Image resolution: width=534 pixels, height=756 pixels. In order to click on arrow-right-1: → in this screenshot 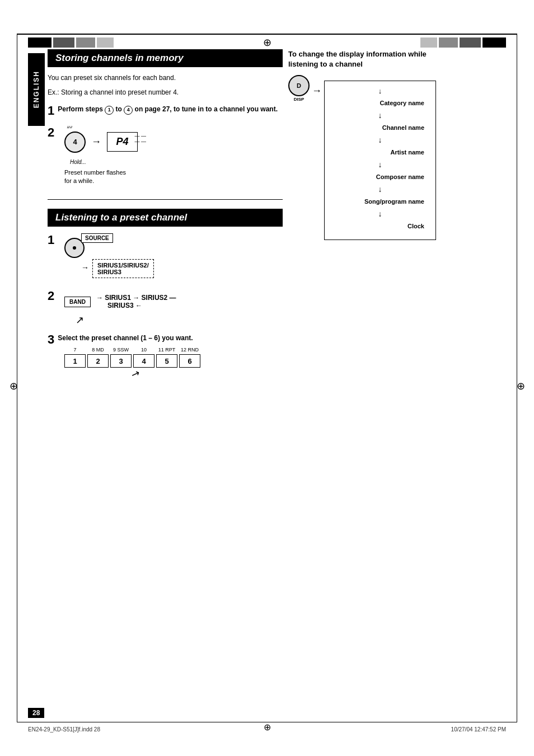, I will do `click(96, 142)`.